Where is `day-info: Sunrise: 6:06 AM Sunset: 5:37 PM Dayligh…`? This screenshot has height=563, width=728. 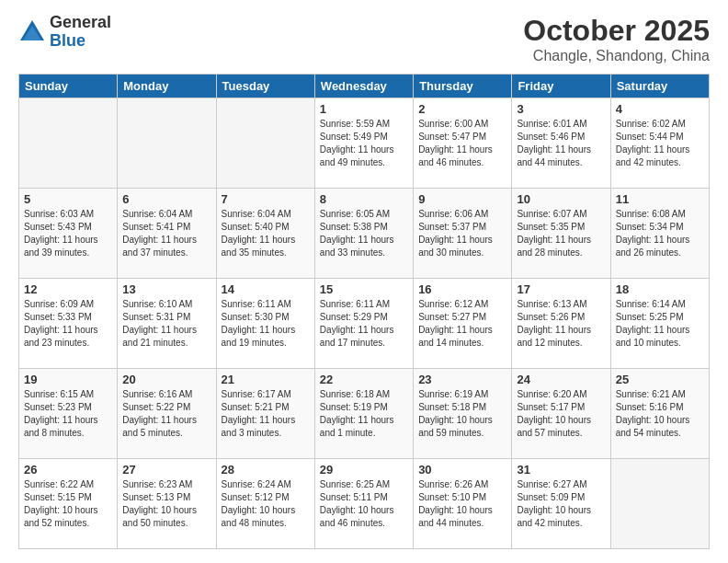 day-info: Sunrise: 6:06 AM Sunset: 5:37 PM Dayligh… is located at coordinates (462, 234).